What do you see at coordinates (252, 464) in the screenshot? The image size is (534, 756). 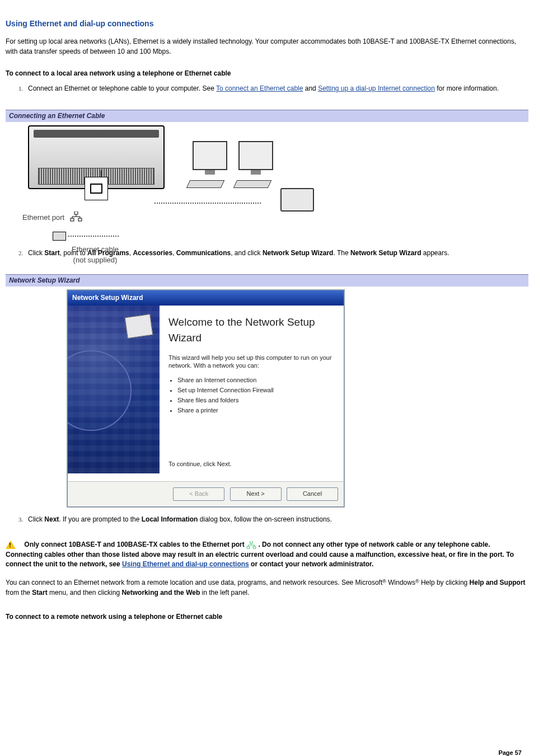 I see `wizard-continue-text: To continue, click Next.` at bounding box center [252, 464].